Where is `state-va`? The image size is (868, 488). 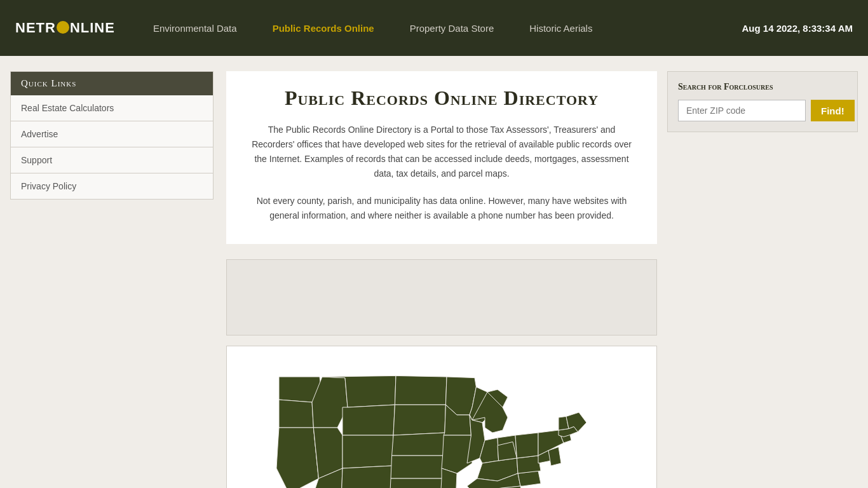 state-va is located at coordinates (529, 464).